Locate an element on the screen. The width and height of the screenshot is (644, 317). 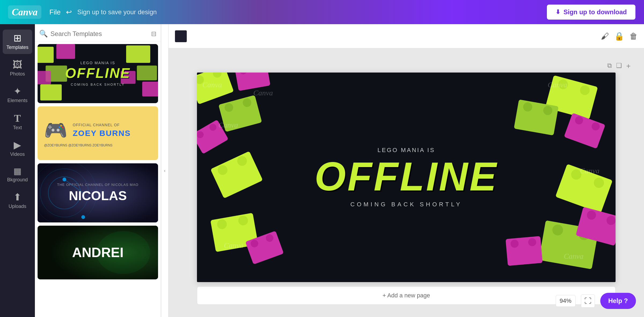
color-swatch is located at coordinates (181, 36).